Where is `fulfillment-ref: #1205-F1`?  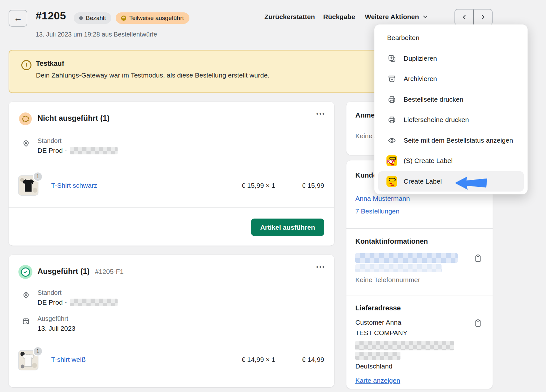 fulfillment-ref: #1205-F1 is located at coordinates (109, 271).